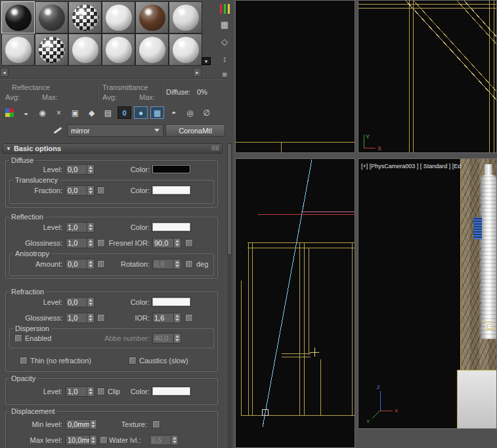 Image resolution: width=497 pixels, height=448 pixels. What do you see at coordinates (206, 113) in the screenshot?
I see `pick-from-object-icon: ∅` at bounding box center [206, 113].